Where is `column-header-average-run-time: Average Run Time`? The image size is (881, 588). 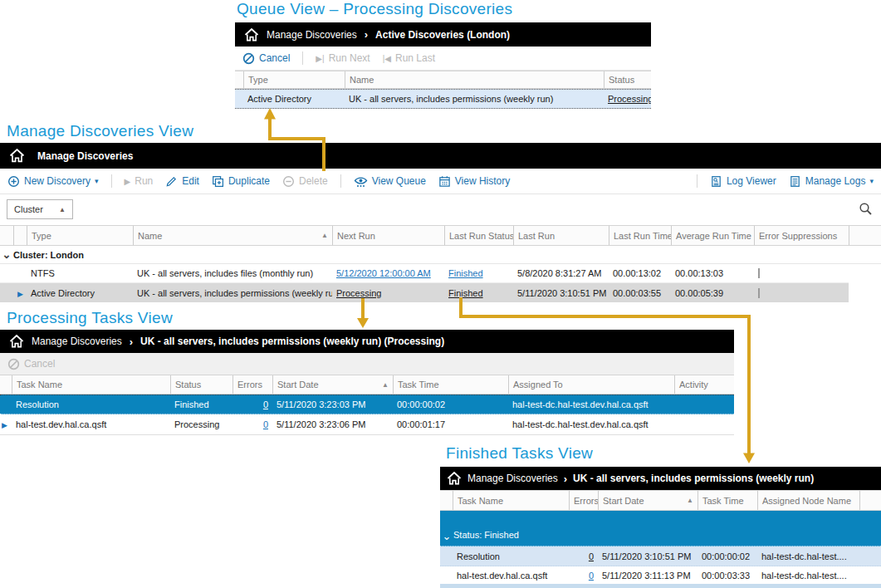
column-header-average-run-time: Average Run Time is located at coordinates (712, 236).